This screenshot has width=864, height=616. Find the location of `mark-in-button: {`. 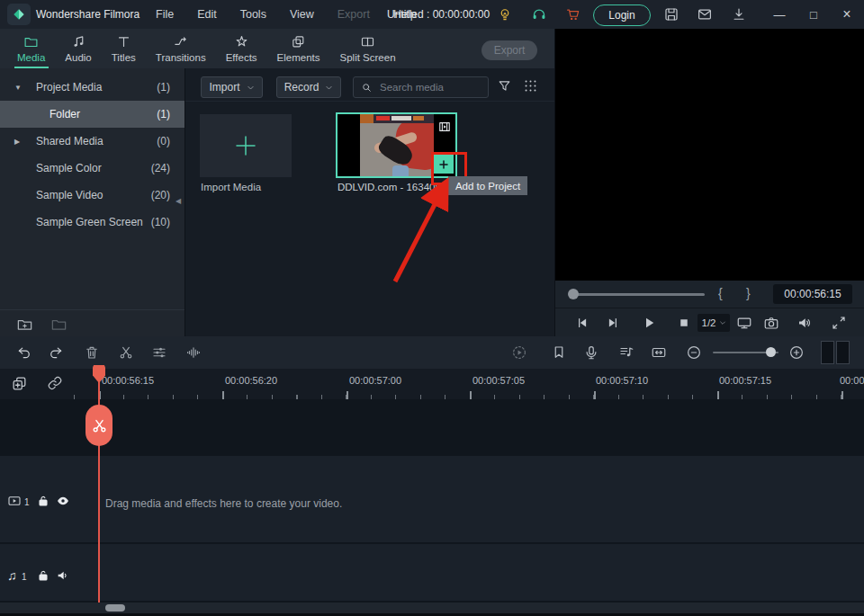

mark-in-button: { is located at coordinates (720, 293).